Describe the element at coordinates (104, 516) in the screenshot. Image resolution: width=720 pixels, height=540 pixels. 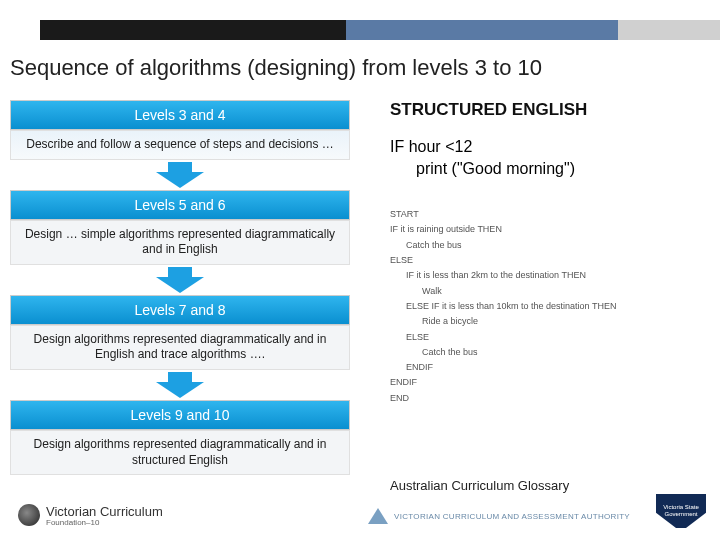
I see `logo-text: Victorian Curriculum Foundation–10` at that location.